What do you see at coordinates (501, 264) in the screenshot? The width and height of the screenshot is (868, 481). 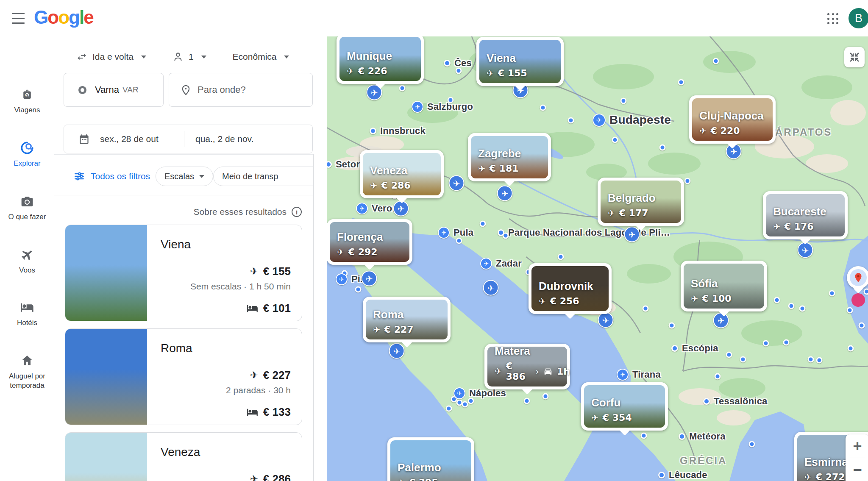 I see `map-airport-label: ✈Zadar` at bounding box center [501, 264].